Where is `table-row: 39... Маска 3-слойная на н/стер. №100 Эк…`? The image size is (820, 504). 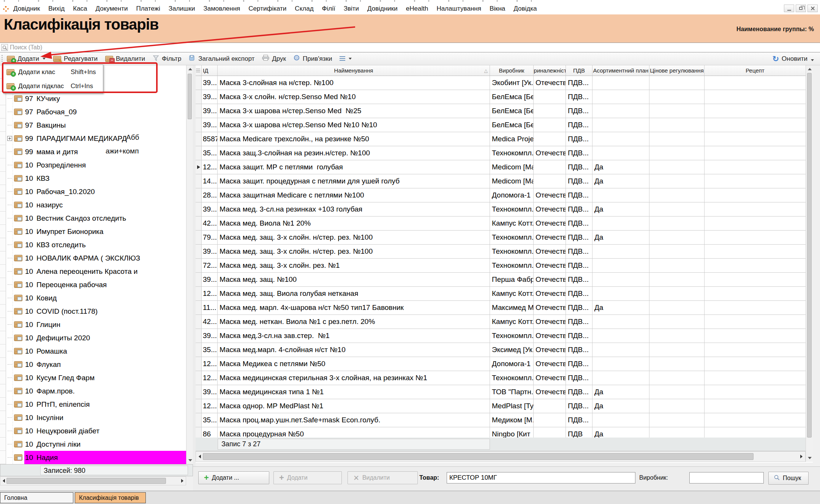
table-row: 39... Маска 3-слойная на н/стер. №100 Эк… is located at coordinates (501, 83).